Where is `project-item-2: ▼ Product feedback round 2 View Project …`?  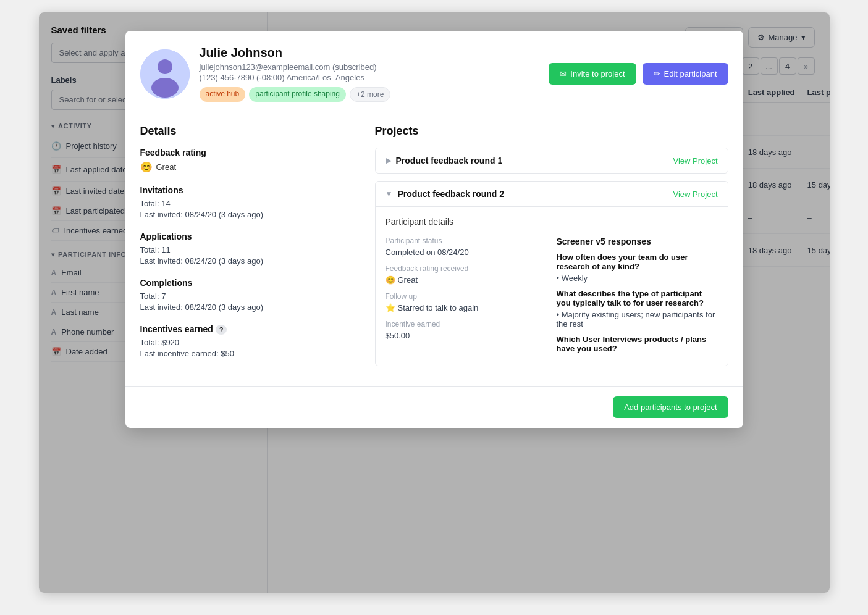 project-item-2: ▼ Product feedback round 2 View Project … is located at coordinates (552, 274).